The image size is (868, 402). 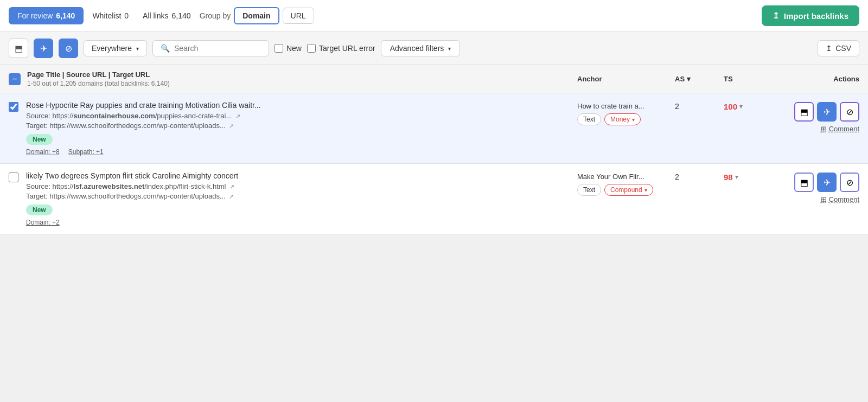 What do you see at coordinates (155, 16) in the screenshot?
I see `tab-all-links-label: All links` at bounding box center [155, 16].